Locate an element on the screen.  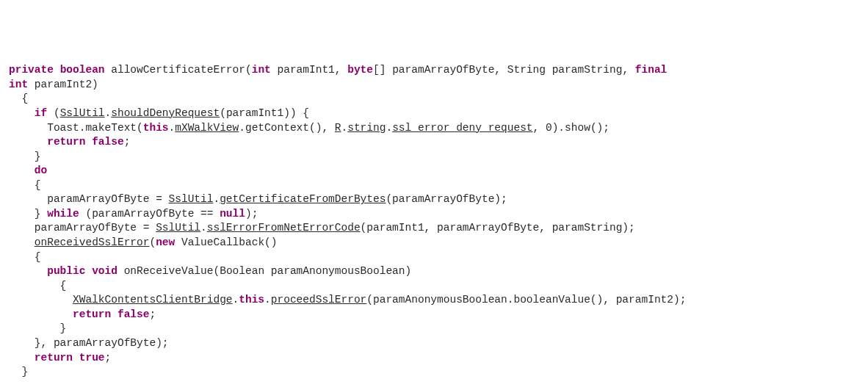
code-line-17: XWalkContentsClientBridge.this.proceedSs… is located at coordinates (435, 300).